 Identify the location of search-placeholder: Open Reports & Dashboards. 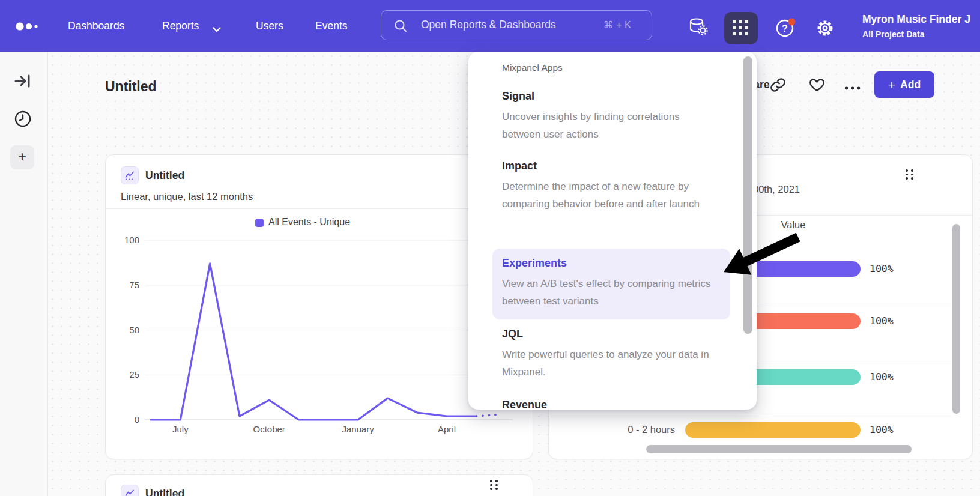
(489, 25).